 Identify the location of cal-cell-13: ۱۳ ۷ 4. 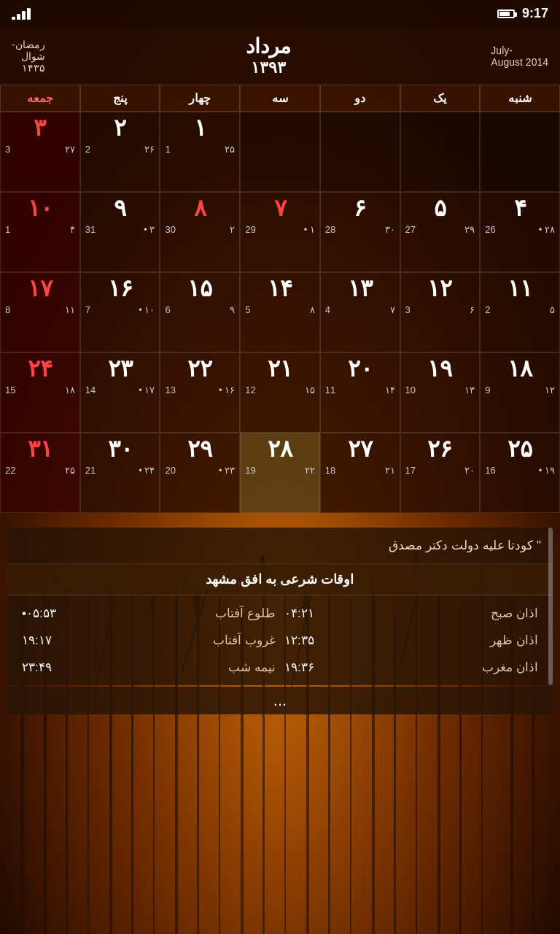
(360, 312).